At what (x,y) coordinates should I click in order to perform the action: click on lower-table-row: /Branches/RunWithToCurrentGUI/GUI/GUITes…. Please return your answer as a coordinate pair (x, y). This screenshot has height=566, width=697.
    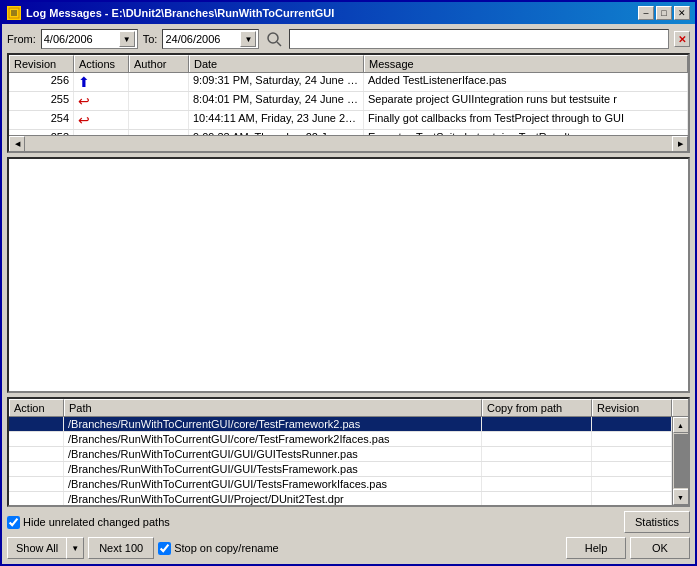
    Looking at the image, I should click on (340, 454).